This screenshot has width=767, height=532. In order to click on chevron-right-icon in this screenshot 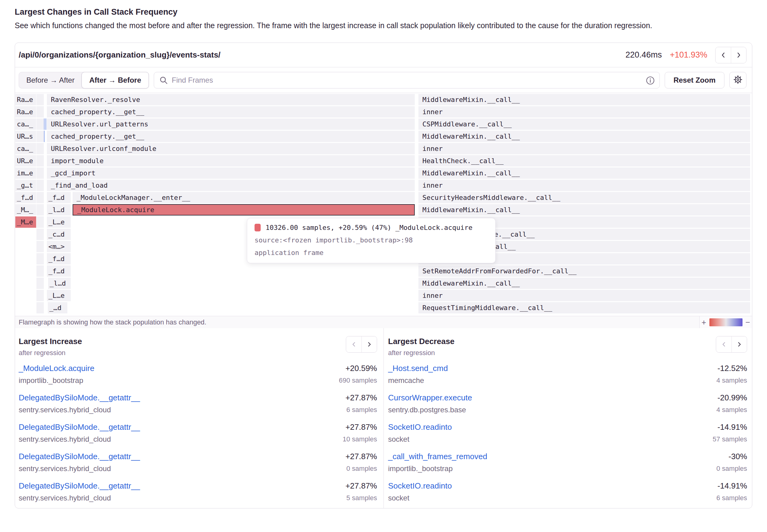, I will do `click(369, 344)`.